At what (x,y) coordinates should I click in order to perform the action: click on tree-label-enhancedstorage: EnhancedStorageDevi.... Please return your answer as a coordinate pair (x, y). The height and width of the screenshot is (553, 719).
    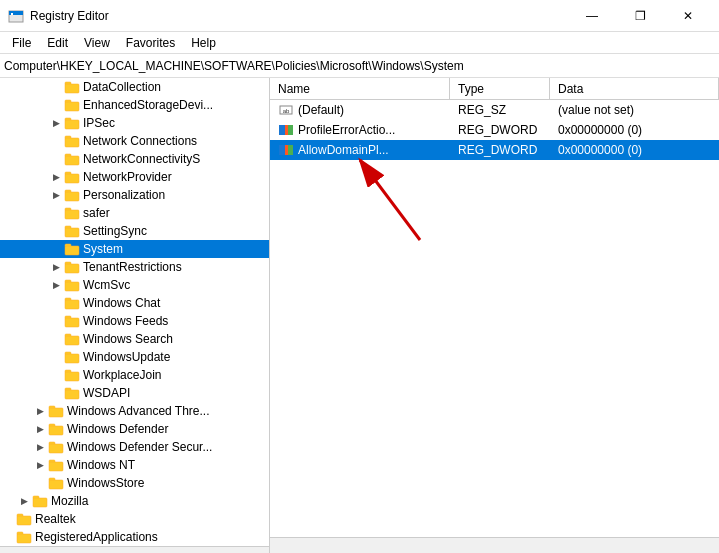
    Looking at the image, I should click on (148, 105).